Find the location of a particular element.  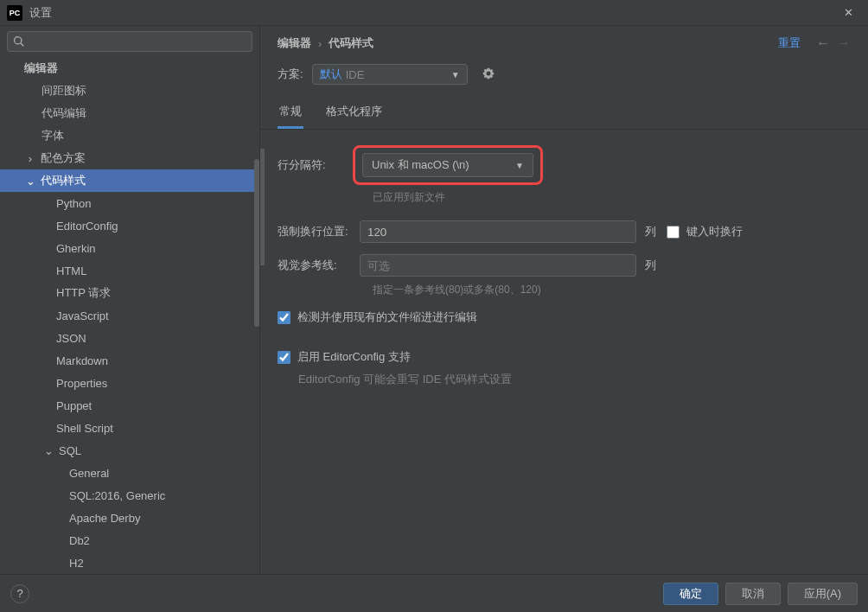

tree-item: JavaScript is located at coordinates (130, 316).